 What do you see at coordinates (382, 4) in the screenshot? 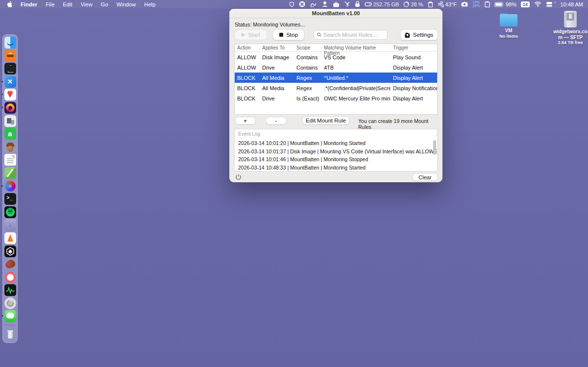
I see `disk-space-status: 252.75 GB` at bounding box center [382, 4].